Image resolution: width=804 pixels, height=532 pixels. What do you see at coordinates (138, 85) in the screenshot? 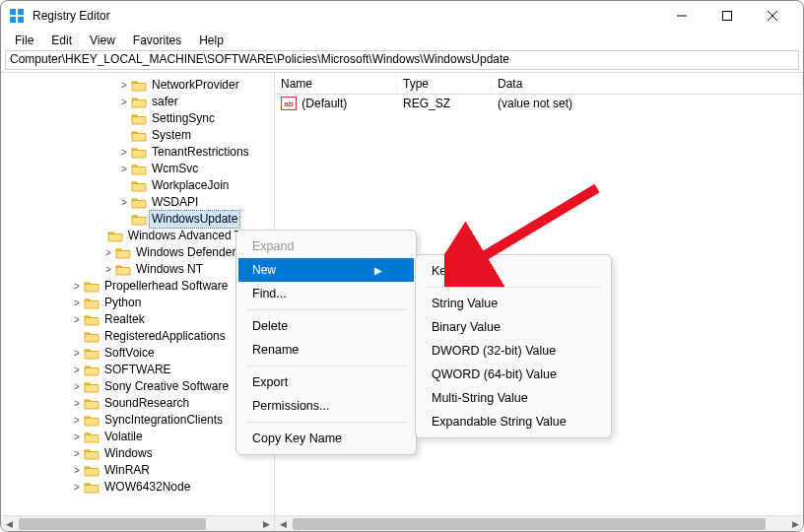
I see `tree-node: >NetworkProvider` at bounding box center [138, 85].